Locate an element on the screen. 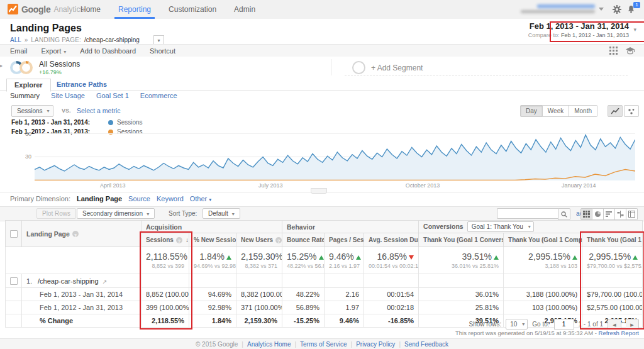 This screenshot has width=644, height=349. summary-new-sessions: 1.84%94.69% vs 92.98% is located at coordinates (213, 260).